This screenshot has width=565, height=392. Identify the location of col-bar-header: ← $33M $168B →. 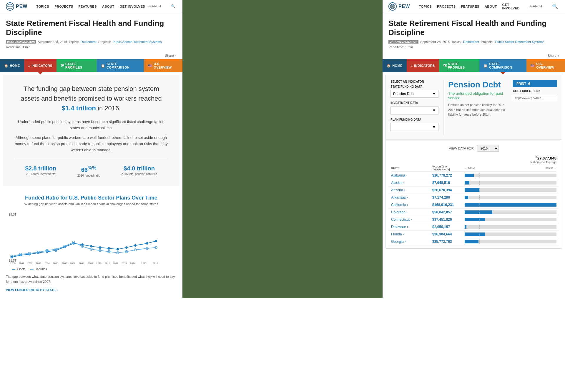
(511, 168).